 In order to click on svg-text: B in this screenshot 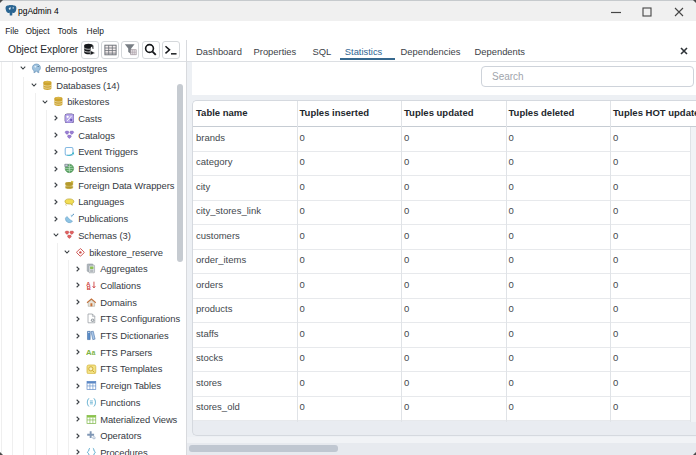, I will do `click(89, 288)`.